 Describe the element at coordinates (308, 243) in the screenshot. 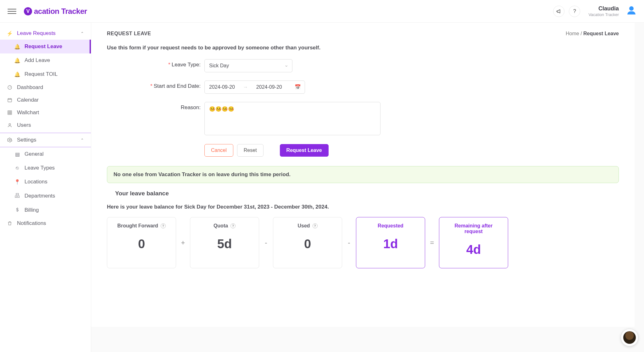

I see `card-used: Used ? 0` at that location.